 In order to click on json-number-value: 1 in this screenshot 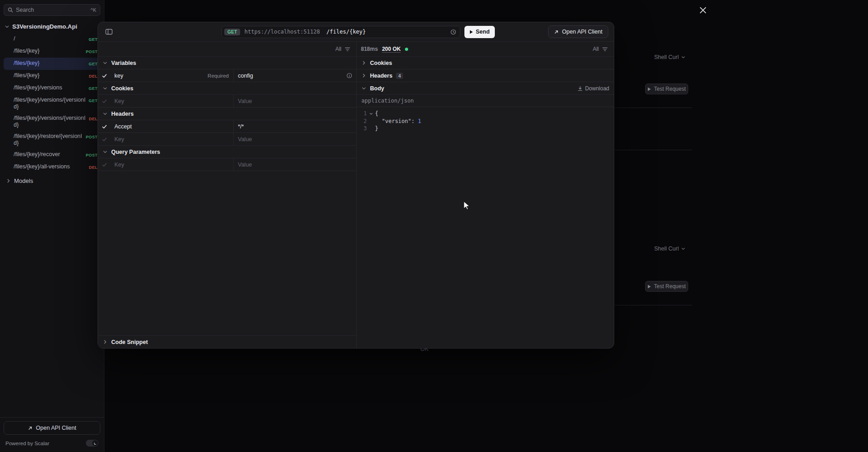, I will do `click(419, 121)`.